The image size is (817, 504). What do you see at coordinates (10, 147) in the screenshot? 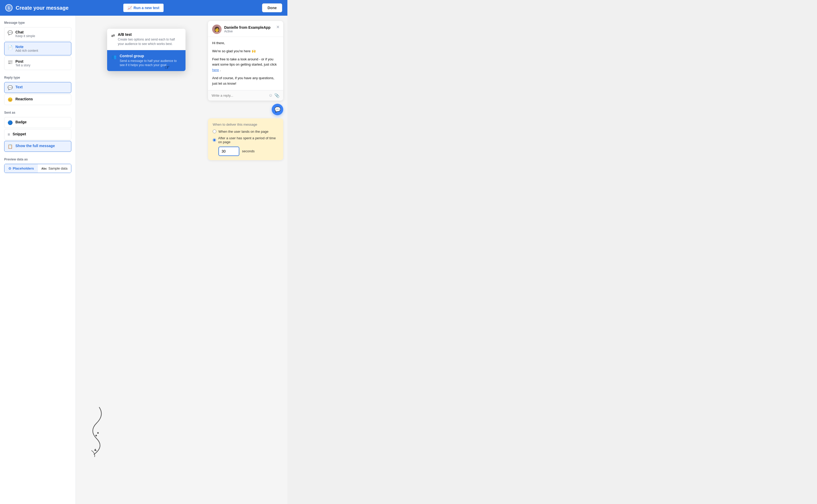
I see `full-message-icon: 📋` at bounding box center [10, 147].